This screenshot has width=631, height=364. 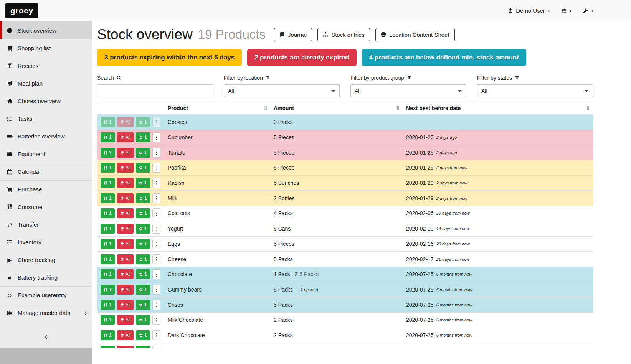 I want to click on sidebar-item: Manage master data ›, so click(x=46, y=313).